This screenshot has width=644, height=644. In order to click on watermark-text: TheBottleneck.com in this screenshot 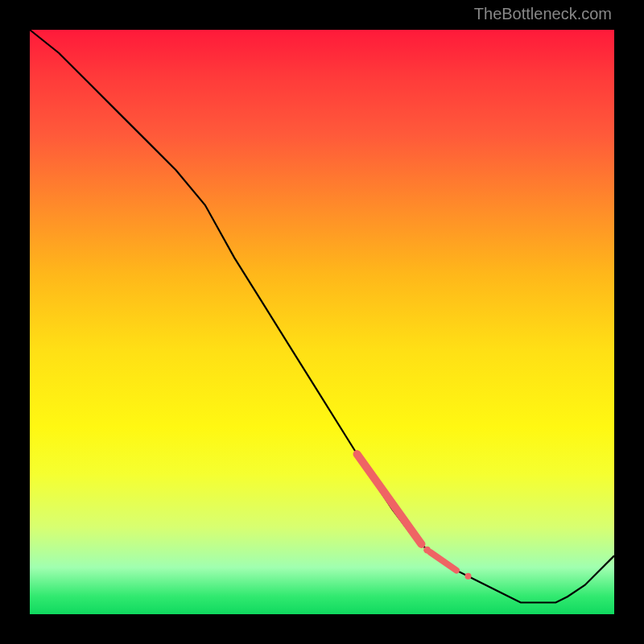, I will do `click(543, 14)`.